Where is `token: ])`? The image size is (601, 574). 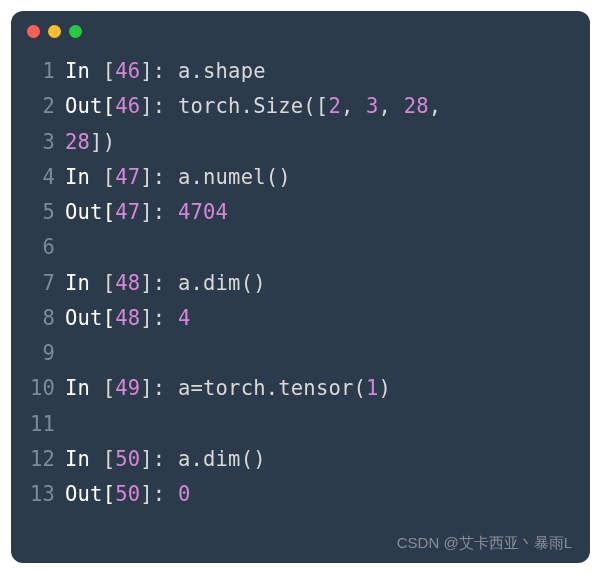
token: ]) is located at coordinates (102, 142).